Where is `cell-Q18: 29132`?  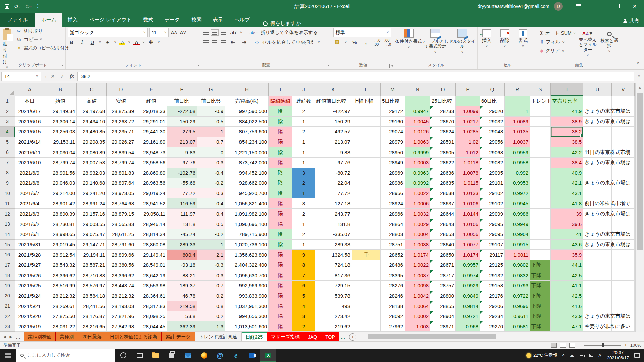
cell-Q18: 29132 is located at coordinates (492, 276).